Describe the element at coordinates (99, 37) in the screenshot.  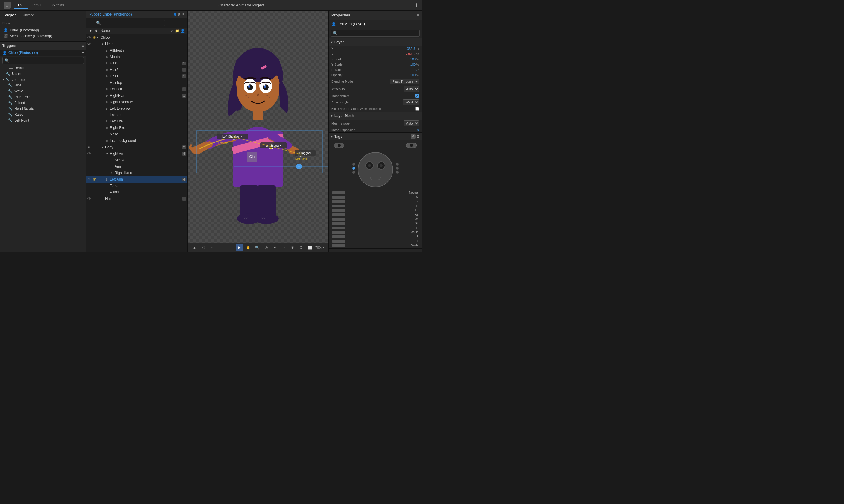
I see `tree-arrow-0: ▾` at that location.